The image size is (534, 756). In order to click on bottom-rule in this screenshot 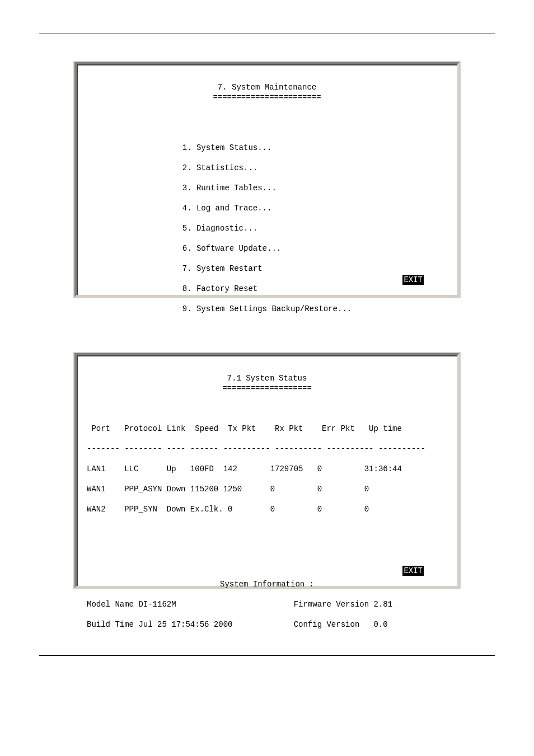, I will do `click(267, 656)`.